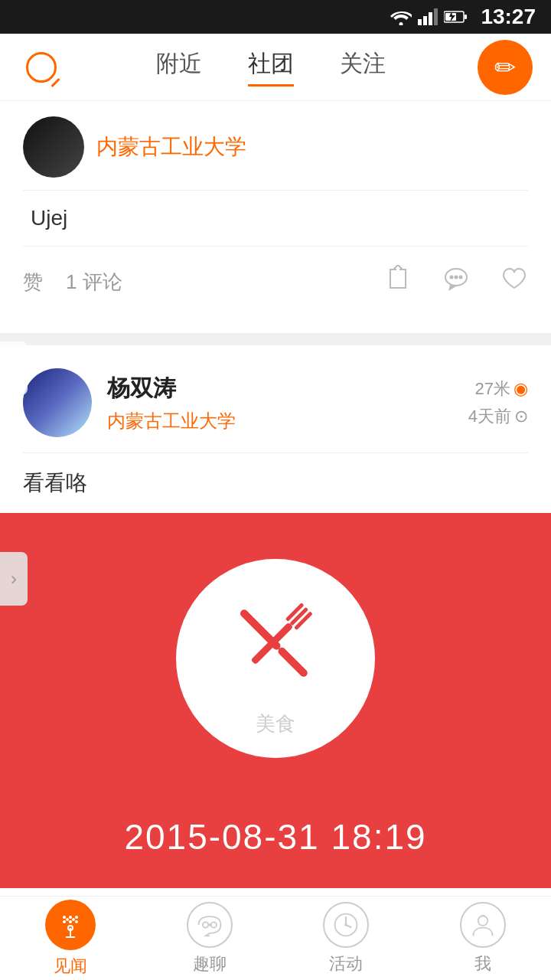  What do you see at coordinates (179, 67) in the screenshot?
I see `tab-nearby: 附近` at bounding box center [179, 67].